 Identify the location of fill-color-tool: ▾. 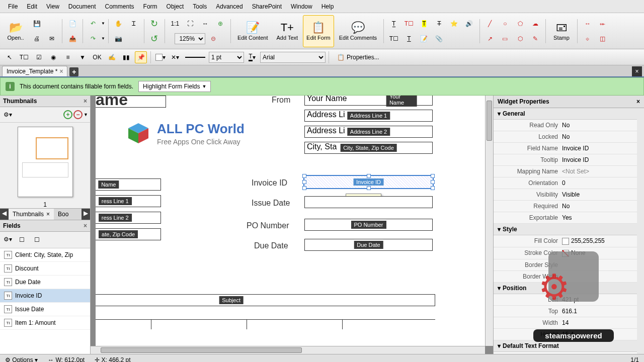
(160, 57).